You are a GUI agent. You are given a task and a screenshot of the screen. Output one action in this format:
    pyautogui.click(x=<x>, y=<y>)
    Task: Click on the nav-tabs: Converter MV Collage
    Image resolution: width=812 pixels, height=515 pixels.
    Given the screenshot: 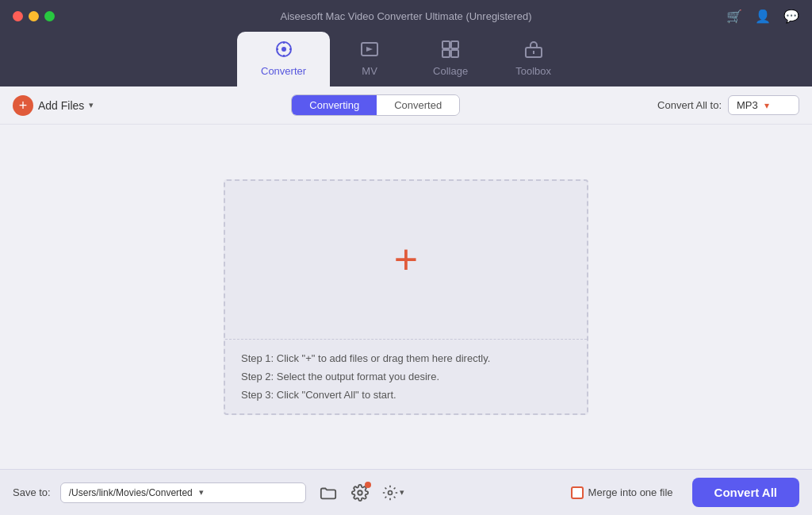 What is the action you would take?
    pyautogui.click(x=406, y=59)
    